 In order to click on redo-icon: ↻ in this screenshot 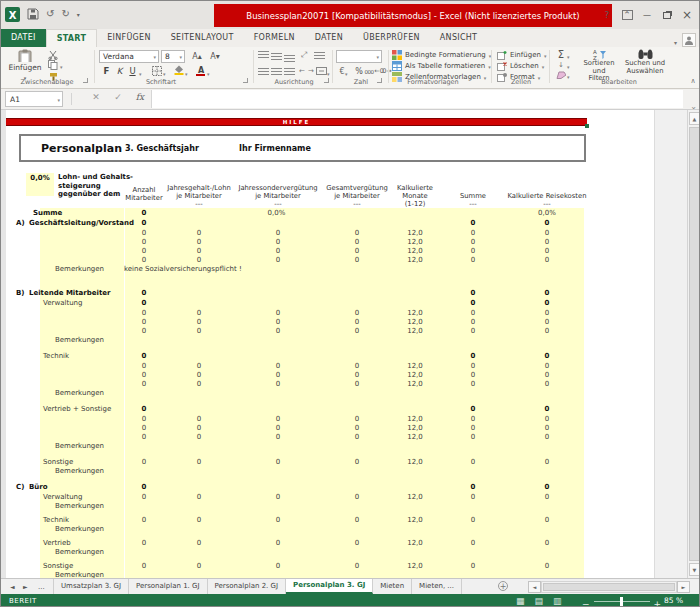, I will do `click(65, 14)`.